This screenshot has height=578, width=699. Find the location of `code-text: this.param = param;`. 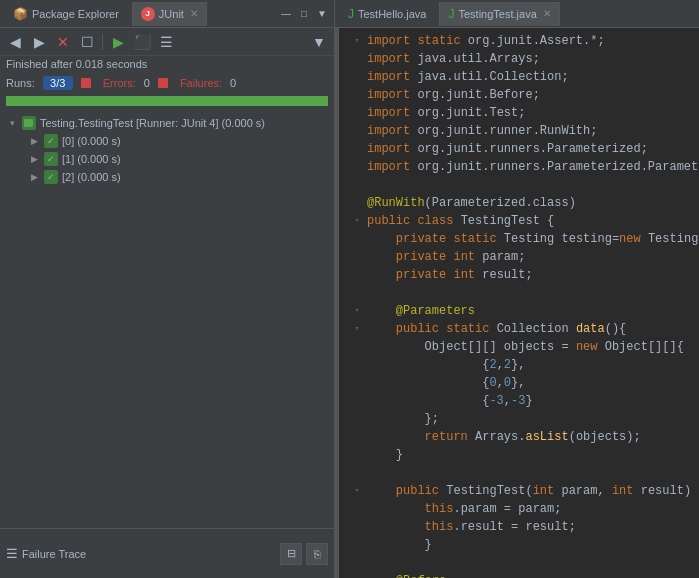

code-text: this.param = param; is located at coordinates (529, 509).